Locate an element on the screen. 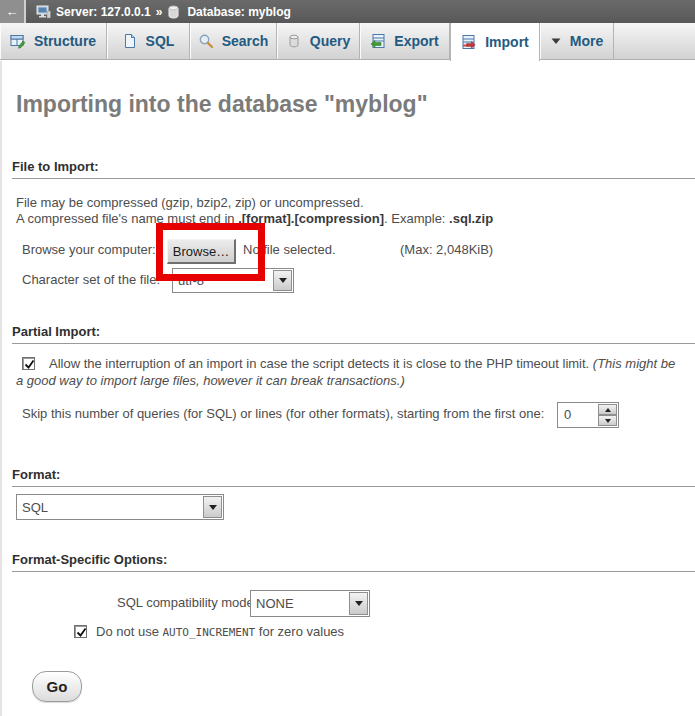 Image resolution: width=695 pixels, height=716 pixels. tab-export: Export is located at coordinates (405, 41).